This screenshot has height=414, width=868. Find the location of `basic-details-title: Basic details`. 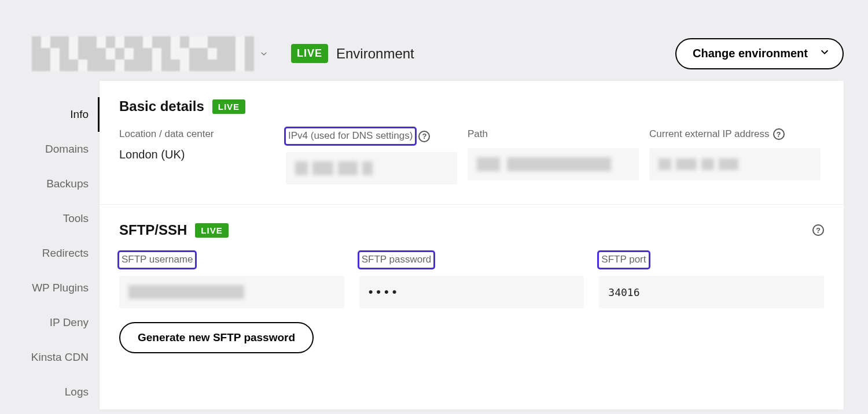

basic-details-title: Basic details is located at coordinates (162, 106).